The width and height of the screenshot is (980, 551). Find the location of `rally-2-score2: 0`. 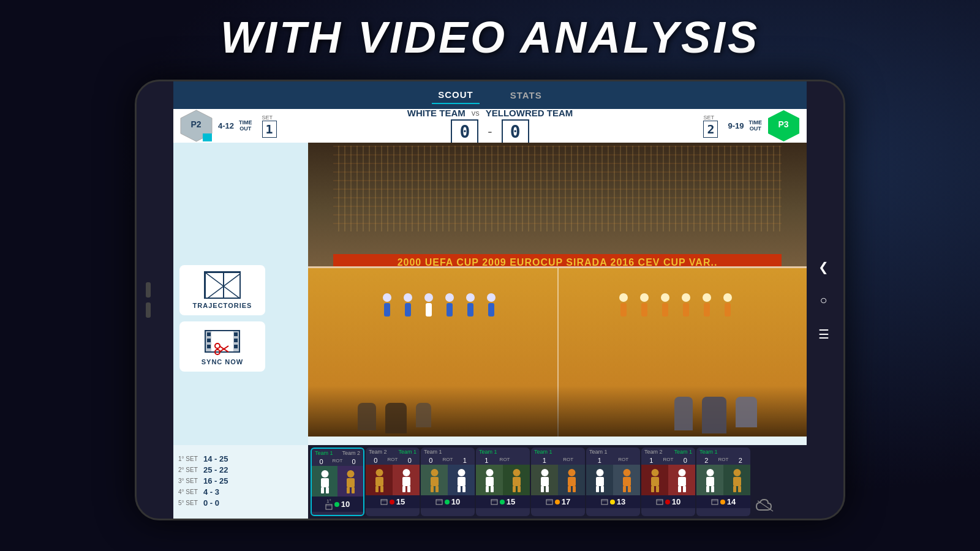

rally-2-score2: 0 is located at coordinates (410, 460).